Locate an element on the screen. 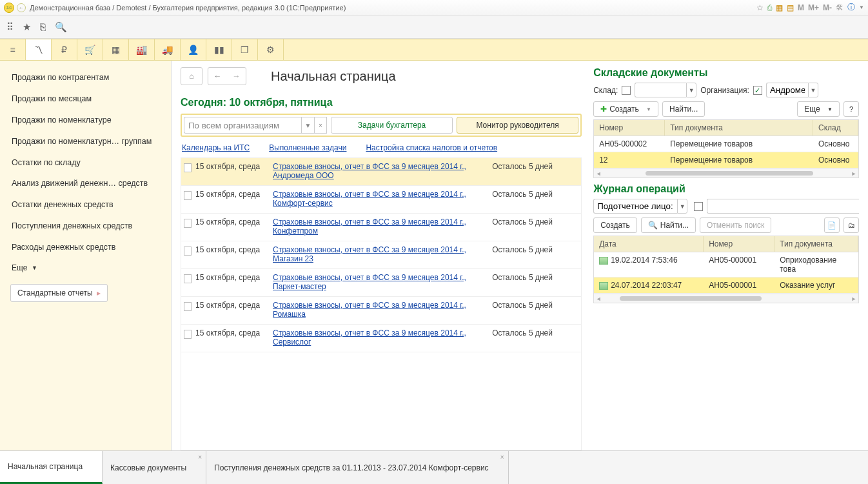  jcol-num: Номер is located at coordinates (739, 244).